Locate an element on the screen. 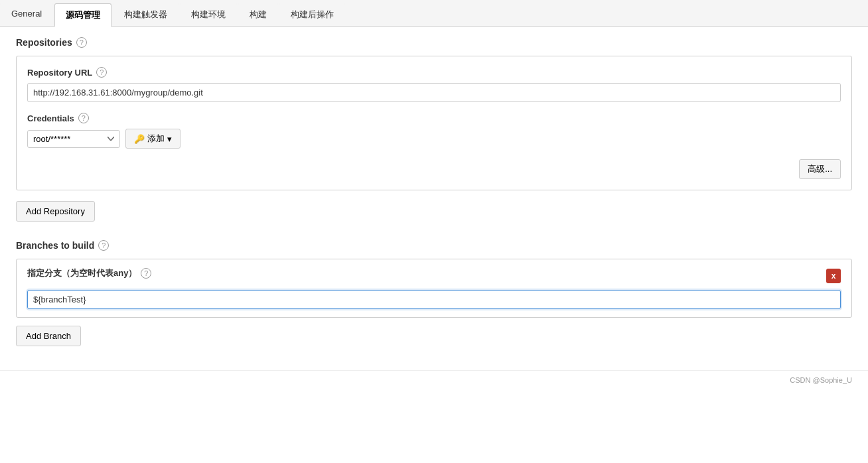 The image size is (868, 463). repo-url-label-row: Repository URL ? is located at coordinates (434, 72).